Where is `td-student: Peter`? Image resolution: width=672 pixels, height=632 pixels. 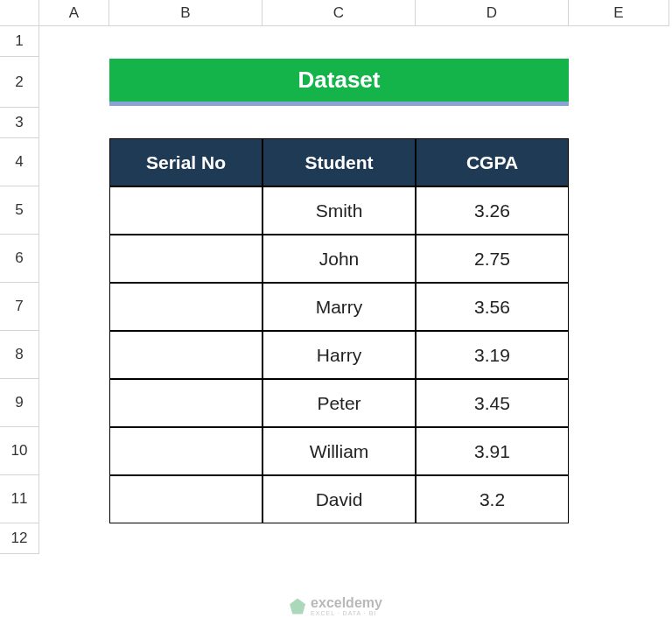 td-student: Peter is located at coordinates (340, 403).